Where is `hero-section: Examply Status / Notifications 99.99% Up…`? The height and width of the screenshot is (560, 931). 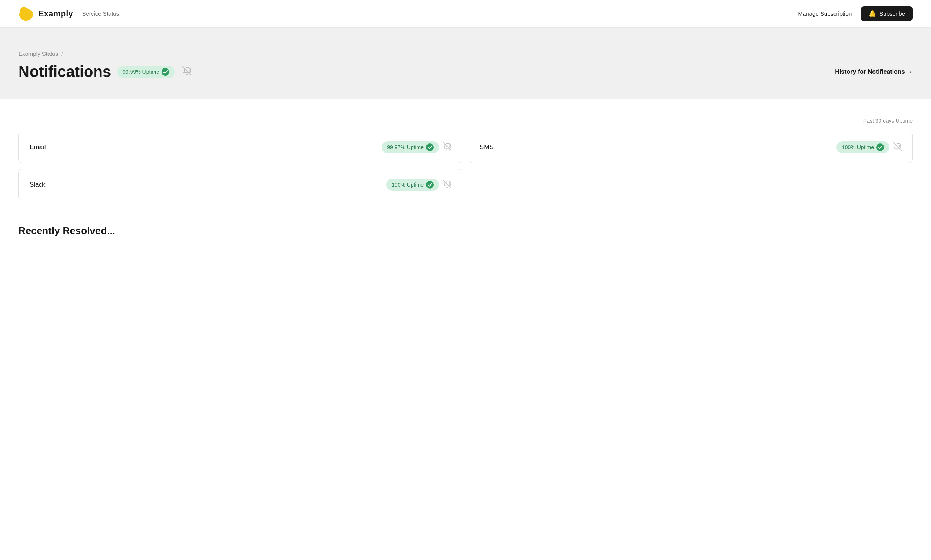 hero-section: Examply Status / Notifications 99.99% Up… is located at coordinates (466, 63).